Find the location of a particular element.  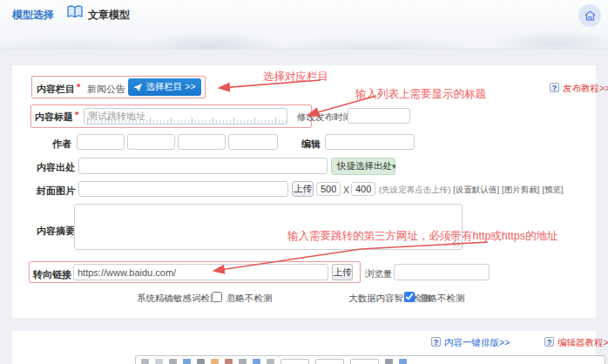

image-crop-link: [图片剪裁] is located at coordinates (521, 190).